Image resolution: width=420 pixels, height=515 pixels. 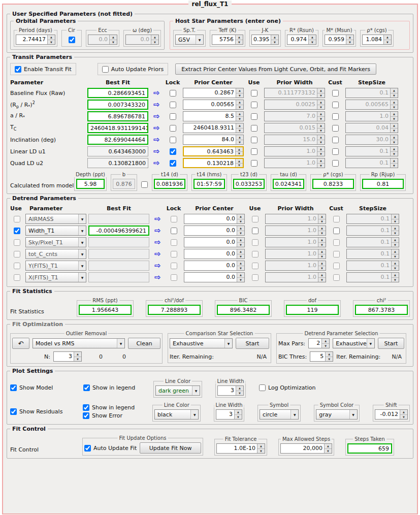 What do you see at coordinates (229, 414) in the screenshot?
I see `residuals-line-width-spinner: 3` at bounding box center [229, 414].